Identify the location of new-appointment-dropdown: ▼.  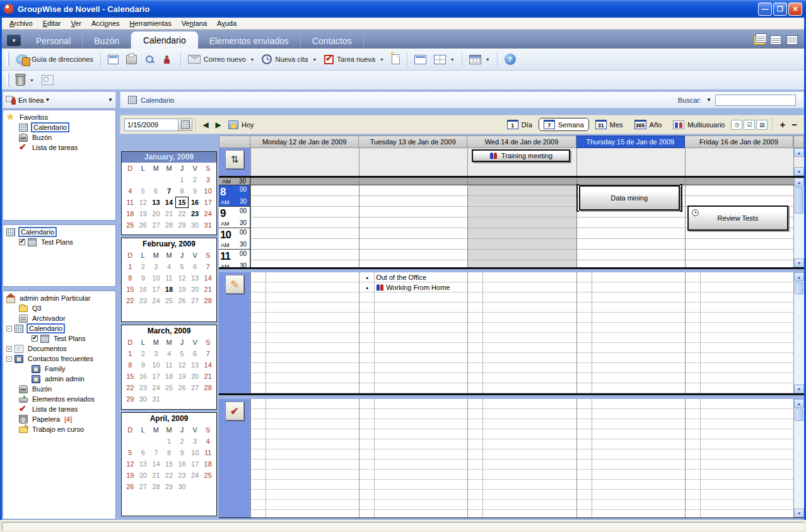
(314, 59).